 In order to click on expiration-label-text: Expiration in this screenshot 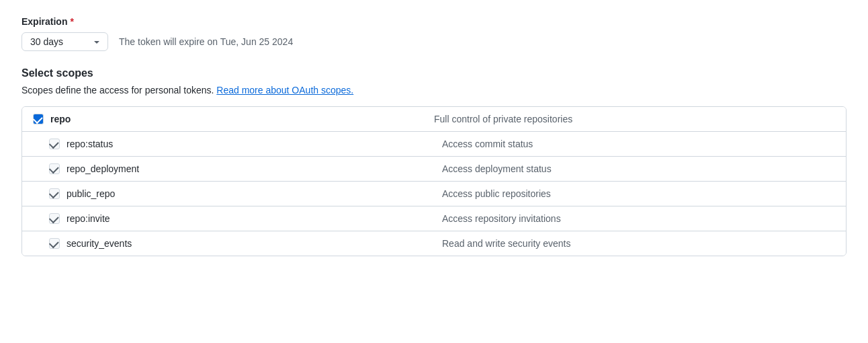, I will do `click(44, 22)`.